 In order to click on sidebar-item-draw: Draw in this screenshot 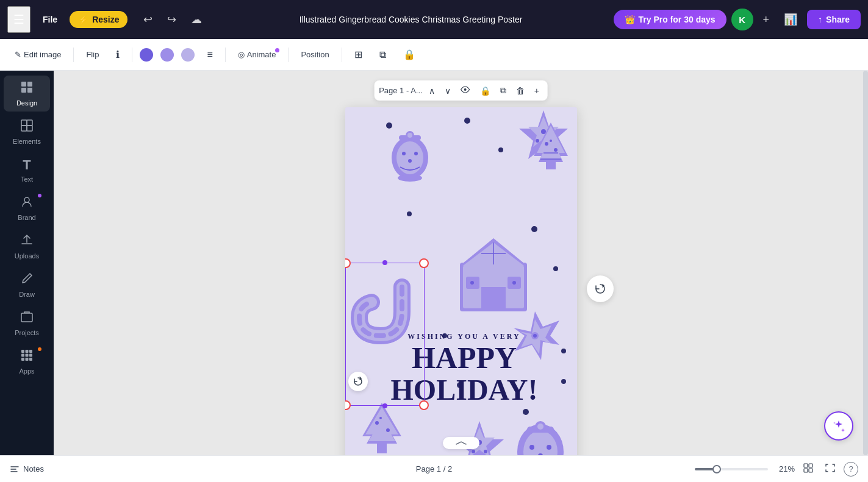, I will do `click(27, 285)`.